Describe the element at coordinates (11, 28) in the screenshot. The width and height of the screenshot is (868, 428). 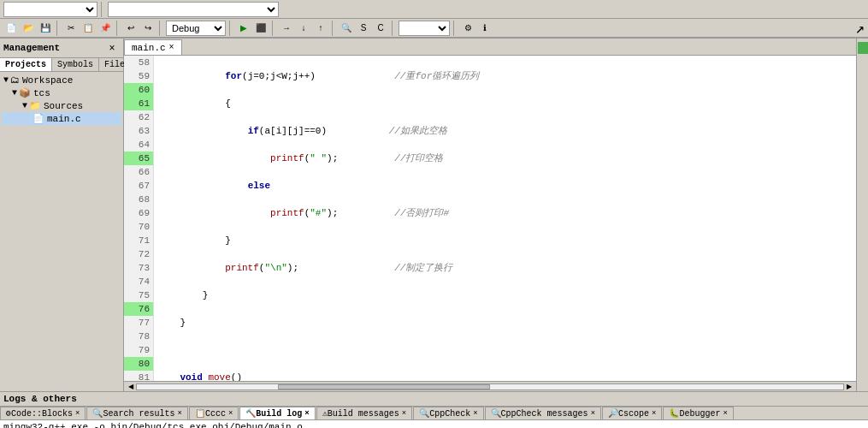
I see `new-btn: 📄` at that location.